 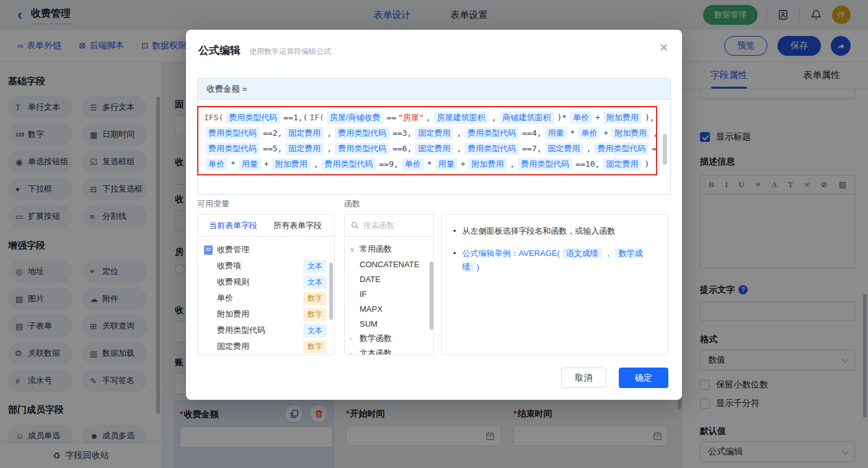 What do you see at coordinates (665, 149) in the screenshot?
I see `formula-scrollbar` at bounding box center [665, 149].